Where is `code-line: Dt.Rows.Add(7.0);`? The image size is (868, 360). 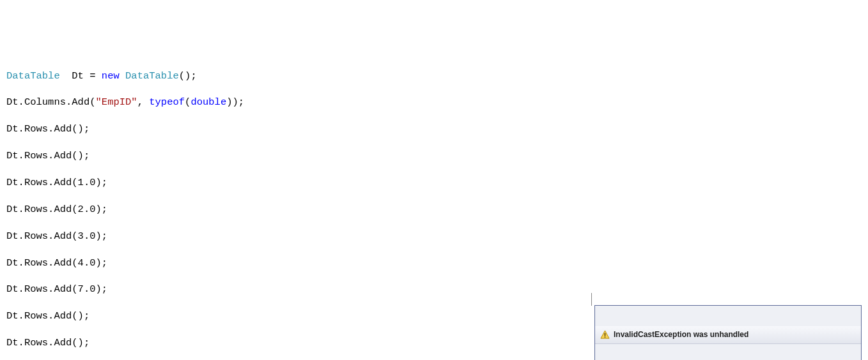
code-line: Dt.Rows.Add(7.0); is located at coordinates (434, 290).